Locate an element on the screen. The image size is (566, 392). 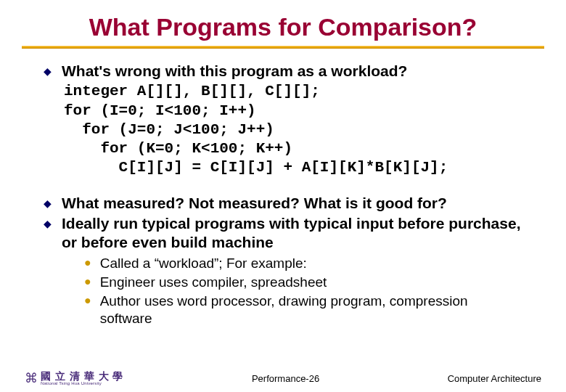
logo-text: 國 立 清 華 大 學 National Tsing Hua Universit… is located at coordinates (82, 378).